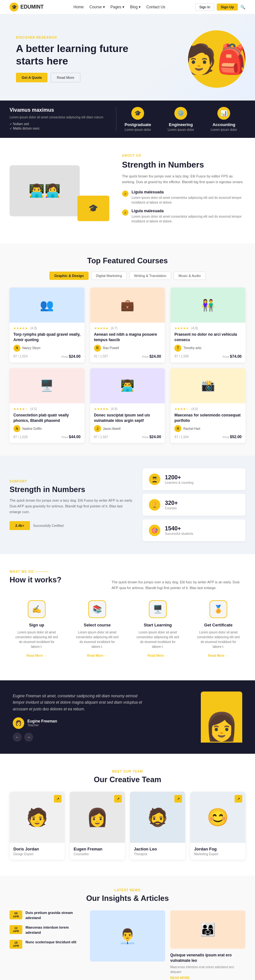 This screenshot has width=255, height=980. What do you see at coordinates (208, 348) in the screenshot?
I see `course-instructor-2: T Timothy artic` at bounding box center [208, 348].